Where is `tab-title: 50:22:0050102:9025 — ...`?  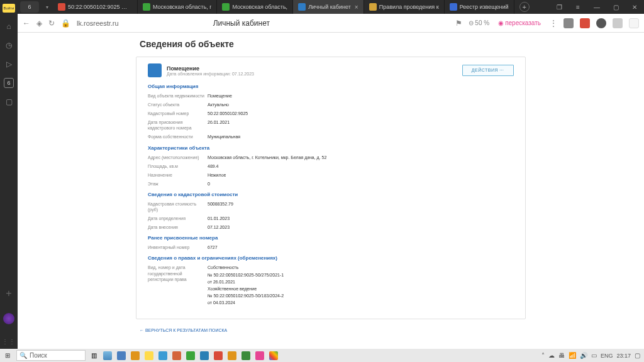 tab-title: 50:22:0050102:9025 — ... is located at coordinates (100, 7).